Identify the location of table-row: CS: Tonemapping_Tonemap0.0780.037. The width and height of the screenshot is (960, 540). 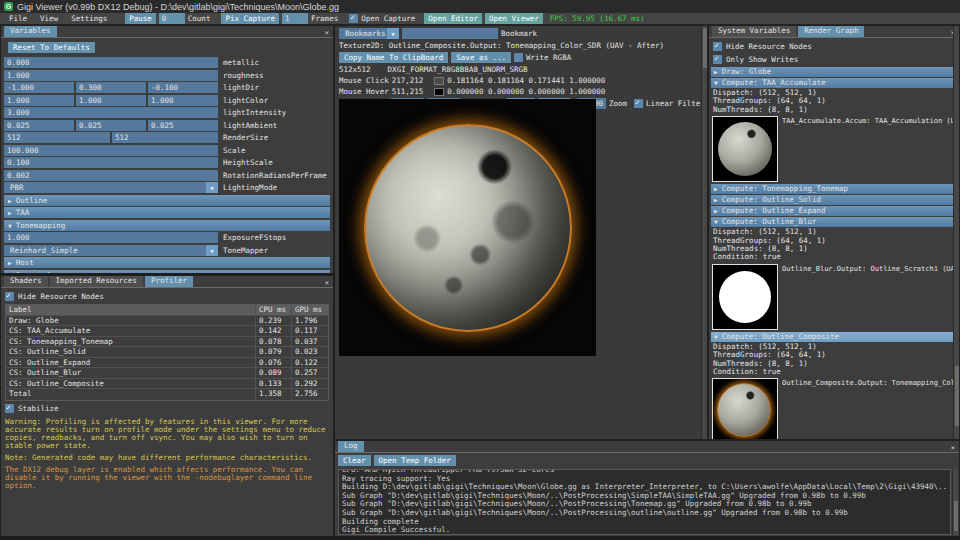
(167, 342).